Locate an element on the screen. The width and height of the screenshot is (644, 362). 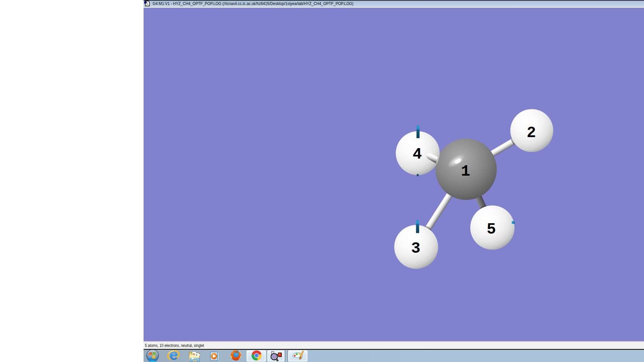
svg-text: 1 is located at coordinates (466, 172).